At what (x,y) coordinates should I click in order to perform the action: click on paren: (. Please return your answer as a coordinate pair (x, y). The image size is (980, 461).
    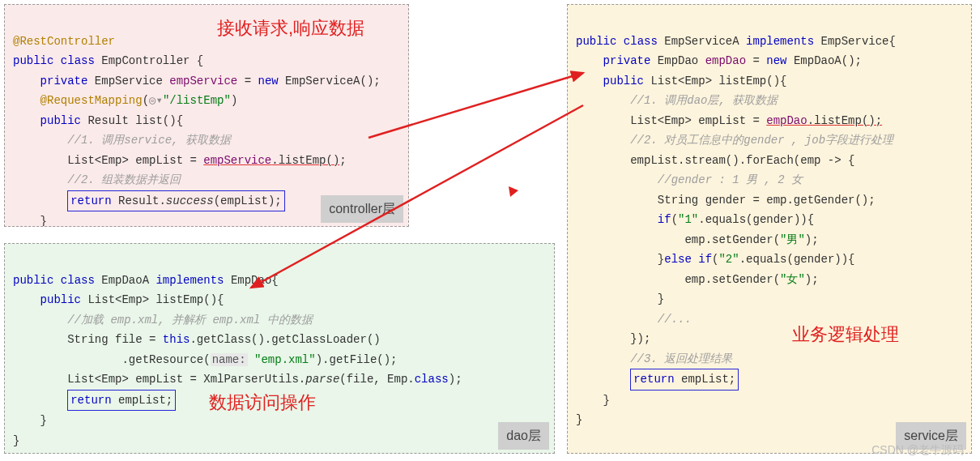
    Looking at the image, I should click on (675, 220).